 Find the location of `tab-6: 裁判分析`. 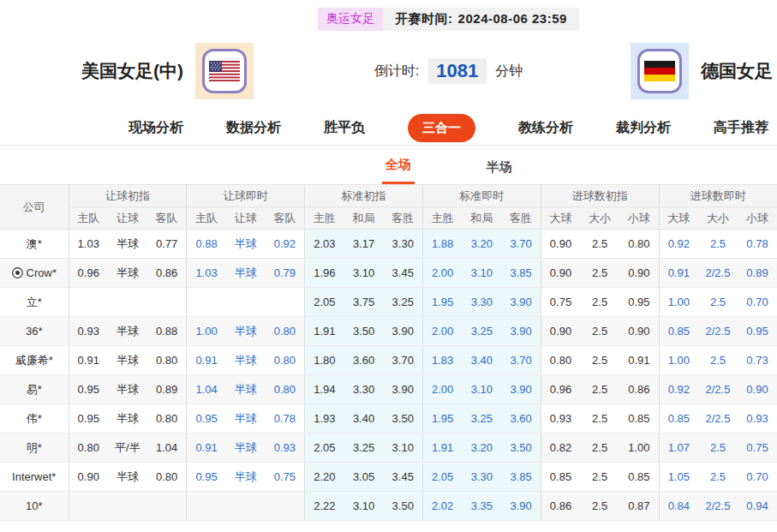

tab-6: 裁判分析 is located at coordinates (643, 129).